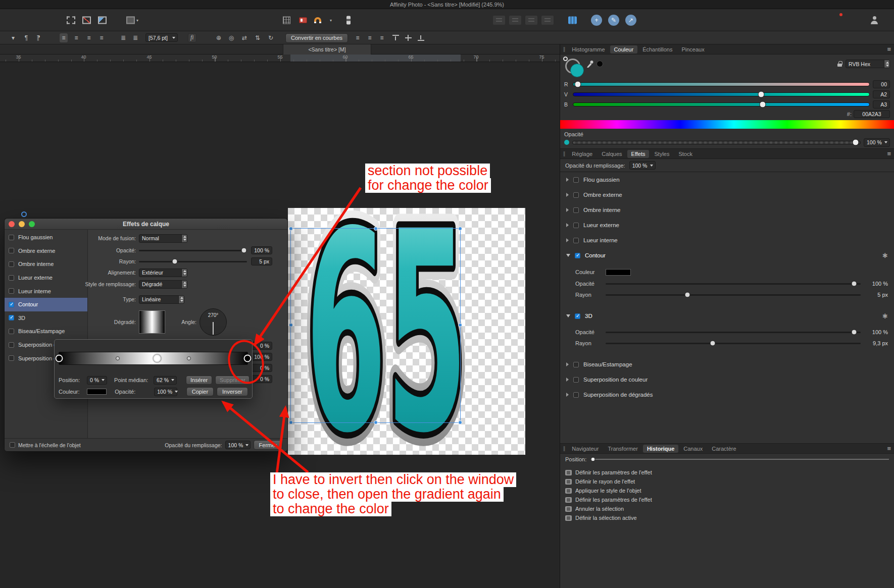  Describe the element at coordinates (642, 166) in the screenshot. I see `panel-fill-opacity-dropdown: 100 %` at that location.